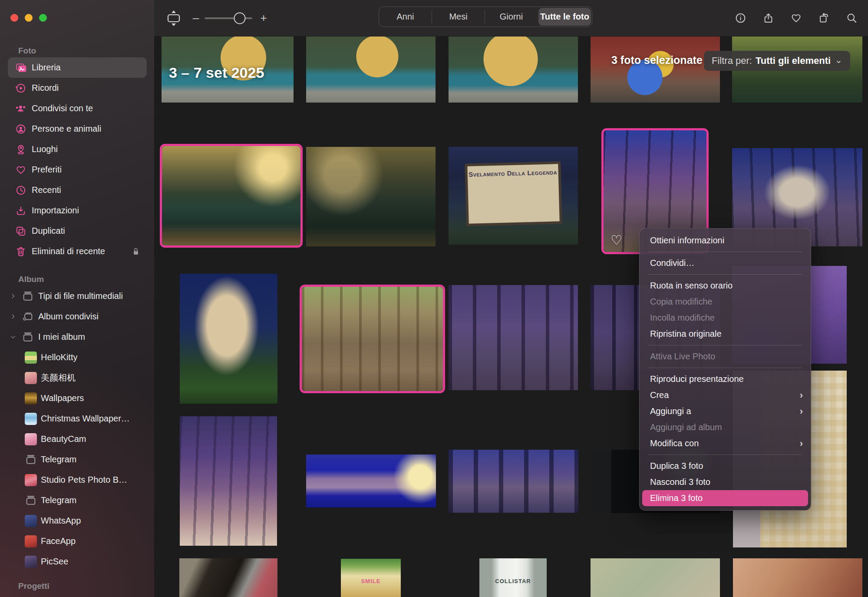 This screenshot has height=597, width=868. I want to click on photo-thumbnail-collistar-tube: COLLISTAR, so click(513, 578).